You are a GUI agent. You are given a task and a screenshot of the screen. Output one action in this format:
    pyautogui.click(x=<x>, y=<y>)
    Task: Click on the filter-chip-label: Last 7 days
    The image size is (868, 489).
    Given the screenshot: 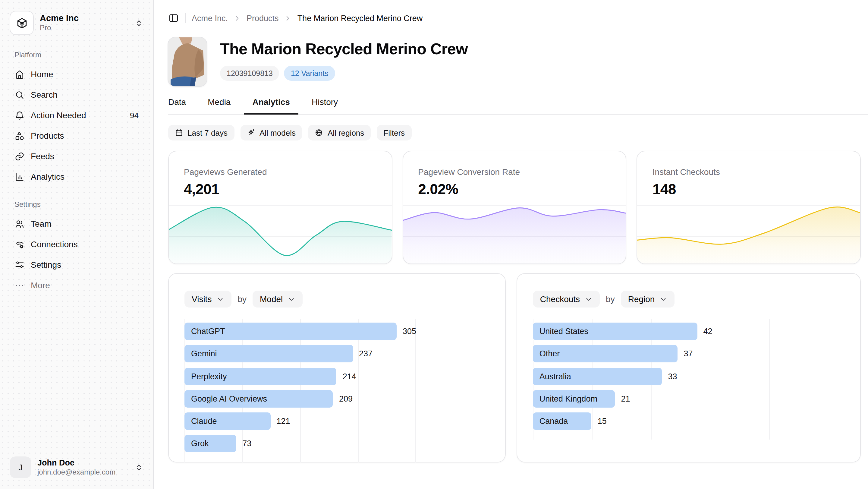 What is the action you would take?
    pyautogui.click(x=208, y=133)
    